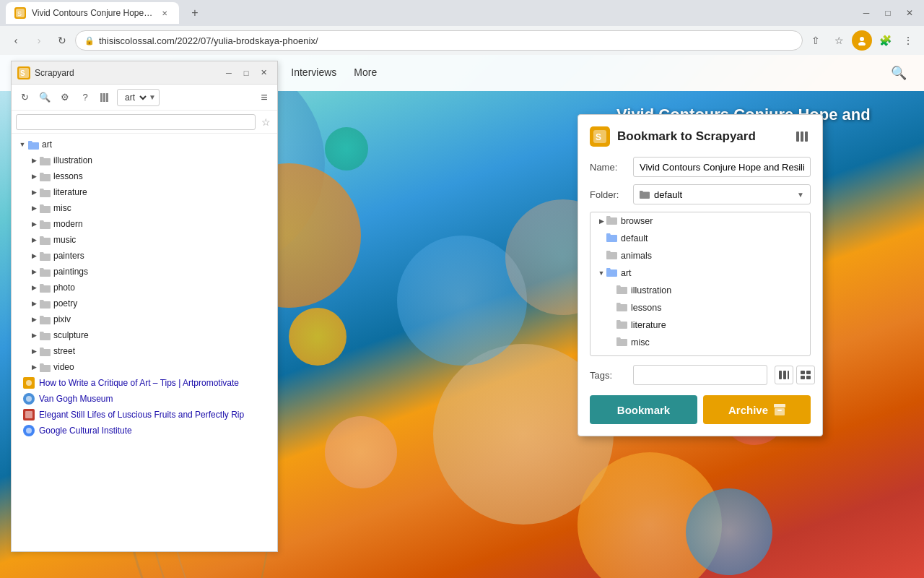 Image resolution: width=924 pixels, height=578 pixels. I want to click on link-label-vangogh: Van Gogh Museum, so click(77, 399).